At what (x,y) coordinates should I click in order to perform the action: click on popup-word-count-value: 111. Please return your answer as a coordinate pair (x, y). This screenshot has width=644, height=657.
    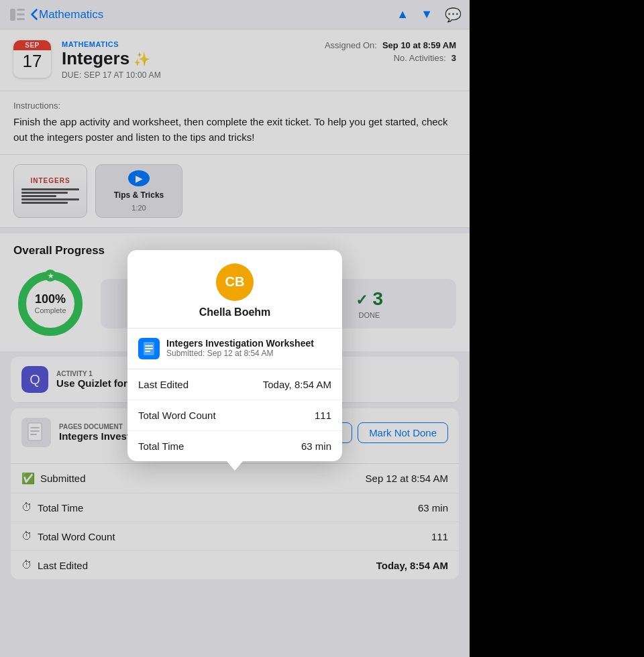
    Looking at the image, I should click on (323, 416).